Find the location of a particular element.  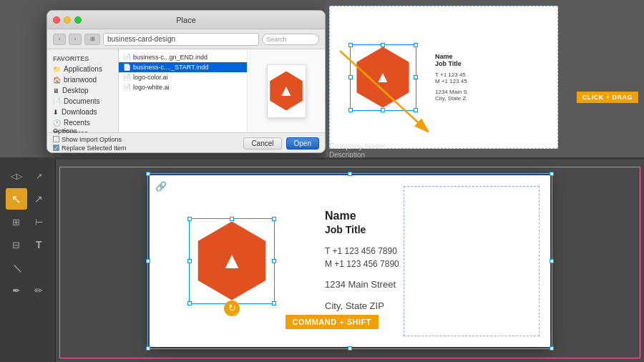

rotate-cursor: ↻ is located at coordinates (232, 308).